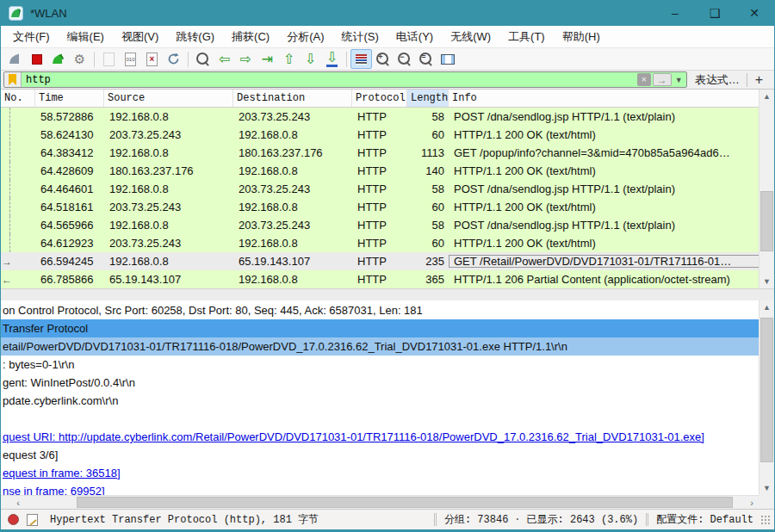 This screenshot has width=775, height=532. Describe the element at coordinates (380, 365) in the screenshot. I see `detail-line-range: : bytes=0-1\r\n` at that location.